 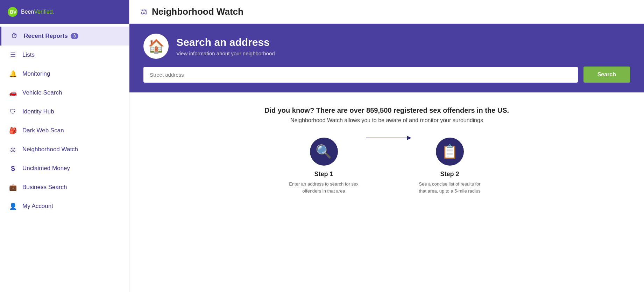 What do you see at coordinates (226, 46) in the screenshot?
I see `hero-text: Search an address View information about…` at bounding box center [226, 46].